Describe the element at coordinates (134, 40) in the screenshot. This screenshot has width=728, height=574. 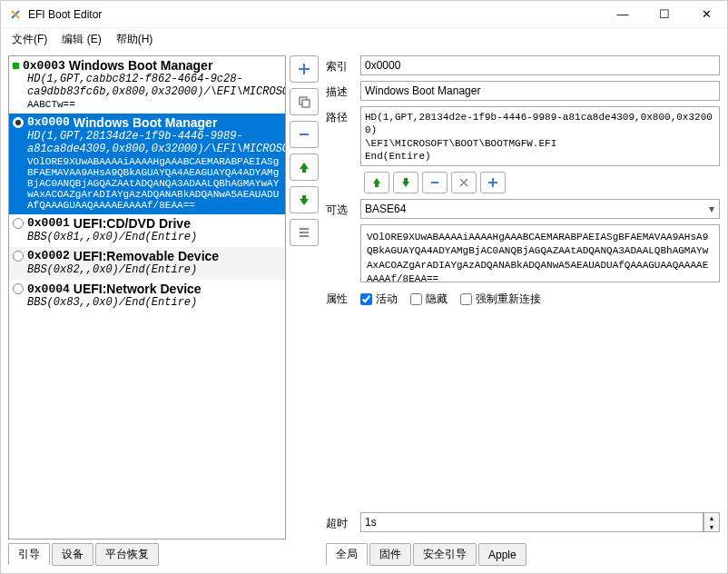
I see `menu-help: 帮助(H)` at that location.